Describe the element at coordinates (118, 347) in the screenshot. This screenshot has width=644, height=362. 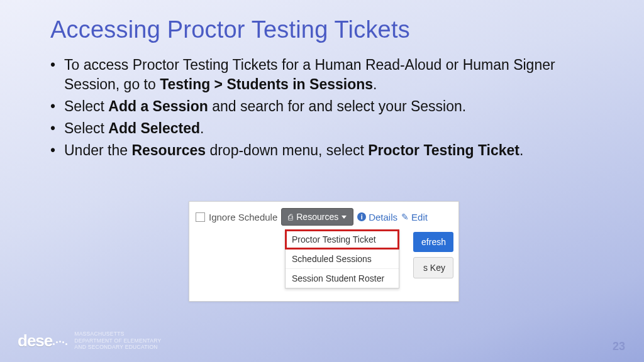
I see `org-line-3: and Secondary Education` at that location.